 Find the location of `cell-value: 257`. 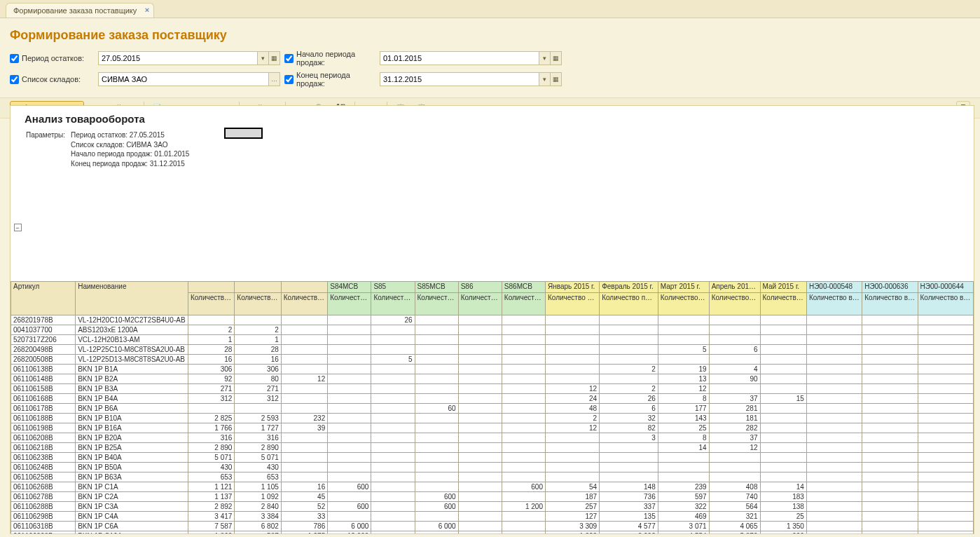

cell-value: 257 is located at coordinates (573, 507).